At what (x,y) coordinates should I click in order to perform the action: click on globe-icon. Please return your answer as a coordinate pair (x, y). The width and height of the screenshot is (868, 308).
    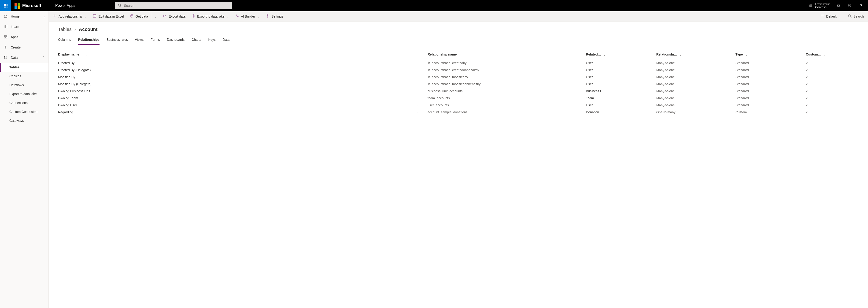
    Looking at the image, I should click on (810, 6).